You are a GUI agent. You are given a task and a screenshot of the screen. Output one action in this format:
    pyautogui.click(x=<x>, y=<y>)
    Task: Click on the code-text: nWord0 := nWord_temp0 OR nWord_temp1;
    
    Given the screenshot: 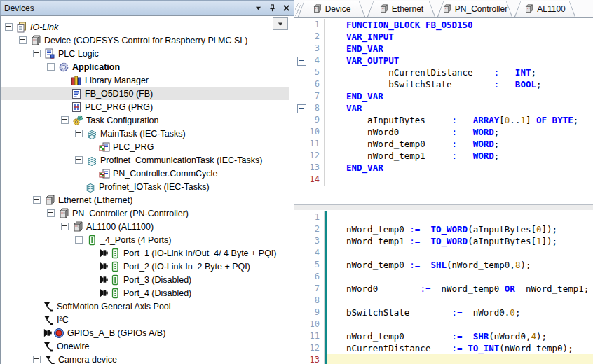 What is the action you would take?
    pyautogui.click(x=460, y=288)
    